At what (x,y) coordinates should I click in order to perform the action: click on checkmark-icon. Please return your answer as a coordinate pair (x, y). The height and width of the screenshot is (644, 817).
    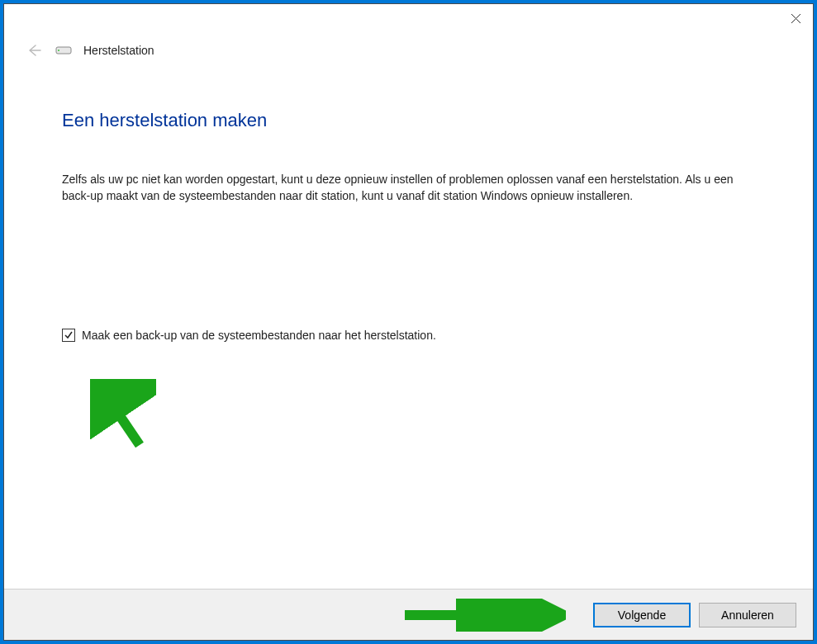
    Looking at the image, I should click on (69, 335).